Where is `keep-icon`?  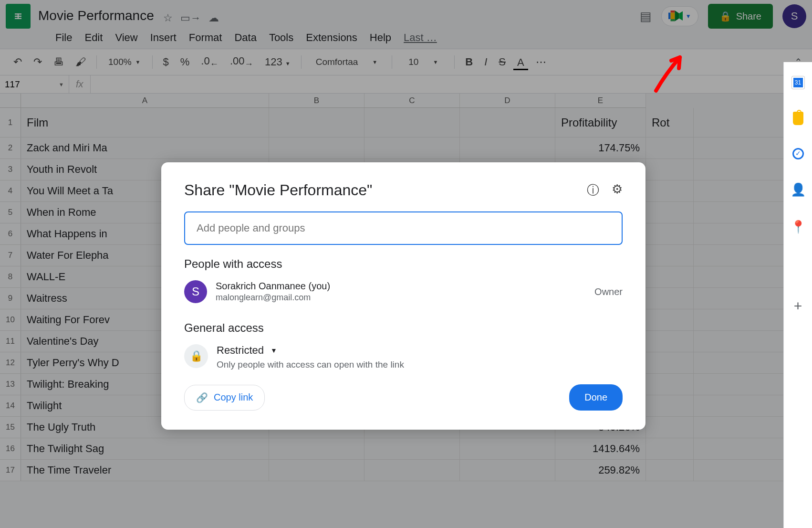
keep-icon is located at coordinates (798, 118).